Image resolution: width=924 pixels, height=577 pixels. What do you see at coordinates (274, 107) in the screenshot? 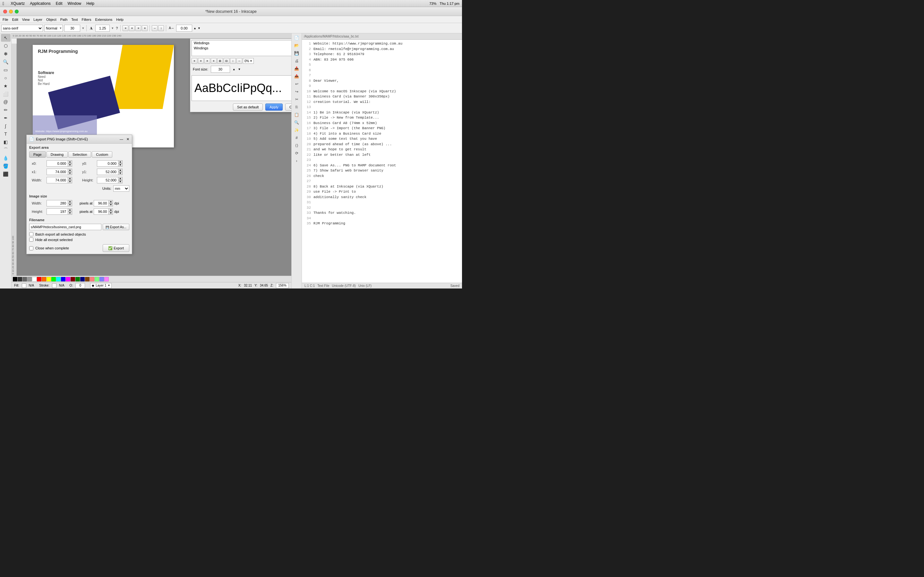
I see `apply-button: Apply` at bounding box center [274, 107].